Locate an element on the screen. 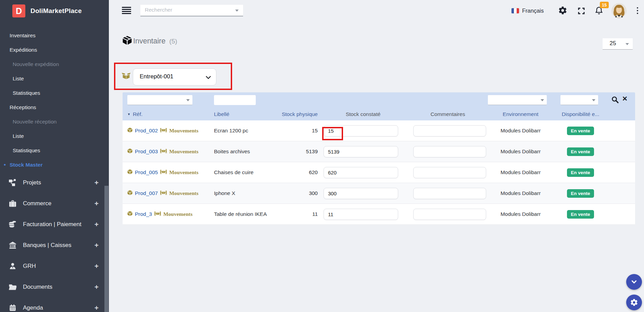  sidebar-item-projets: Projets + is located at coordinates (54, 183).